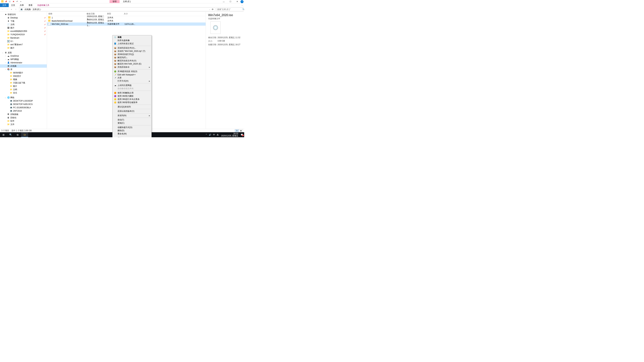 The width and height of the screenshot is (644, 362). What do you see at coordinates (132, 96) in the screenshot?
I see `context-menu-item: 🟣使用 360强力删除` at bounding box center [132, 96].